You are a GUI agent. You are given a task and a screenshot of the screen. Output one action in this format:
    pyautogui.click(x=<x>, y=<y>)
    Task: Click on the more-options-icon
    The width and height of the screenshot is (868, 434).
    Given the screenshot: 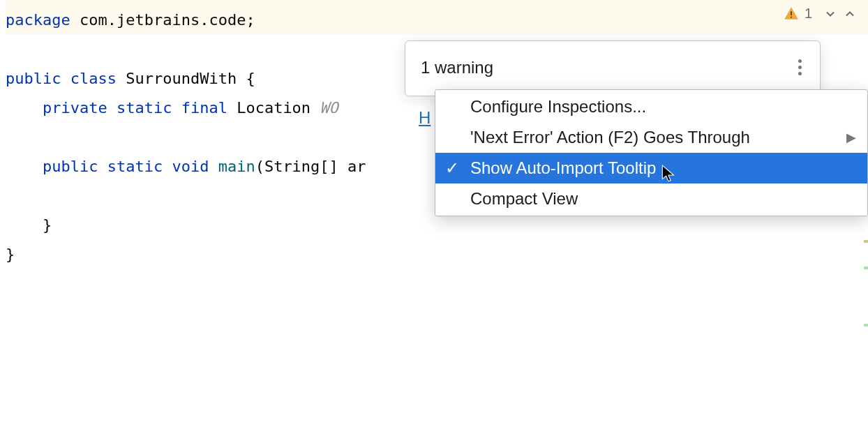 What is the action you would take?
    pyautogui.click(x=800, y=67)
    